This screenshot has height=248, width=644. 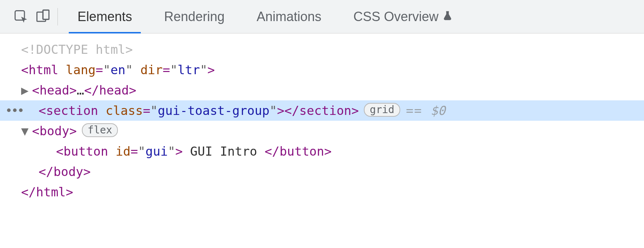 What do you see at coordinates (322, 17) in the screenshot?
I see `devtools-toolbar: Elements Rendering Animations CSS Overvi…` at bounding box center [322, 17].